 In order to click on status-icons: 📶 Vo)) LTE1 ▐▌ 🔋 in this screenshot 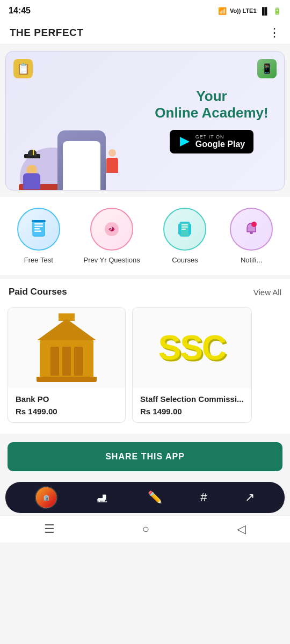, I will do `click(250, 11)`.